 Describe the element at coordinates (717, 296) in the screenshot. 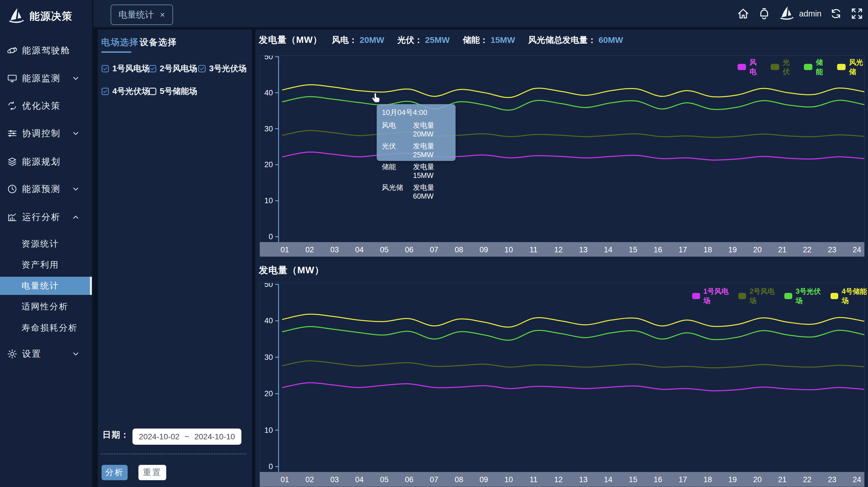

I see `legend-label: 1号风电场` at that location.